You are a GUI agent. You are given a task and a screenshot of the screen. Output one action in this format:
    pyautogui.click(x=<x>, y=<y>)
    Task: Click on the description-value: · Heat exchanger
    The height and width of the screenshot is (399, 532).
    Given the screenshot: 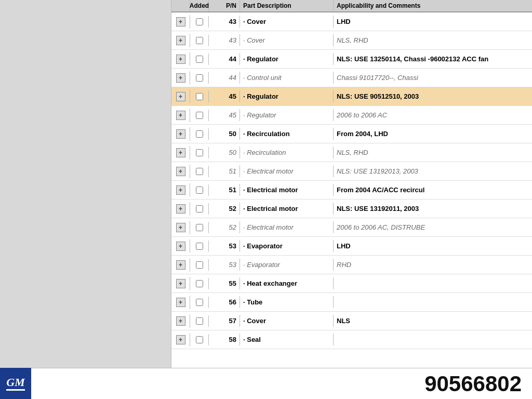 What is the action you would take?
    pyautogui.click(x=287, y=284)
    